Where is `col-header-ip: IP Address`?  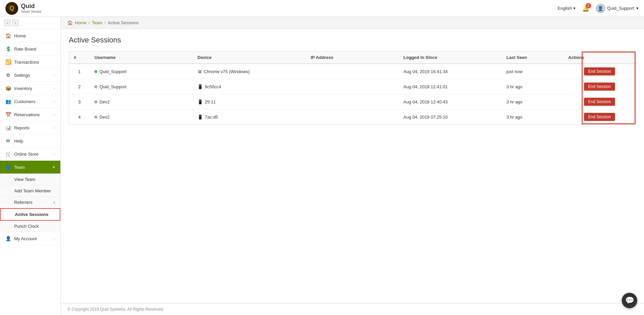
col-header-ip: IP Address is located at coordinates (352, 58).